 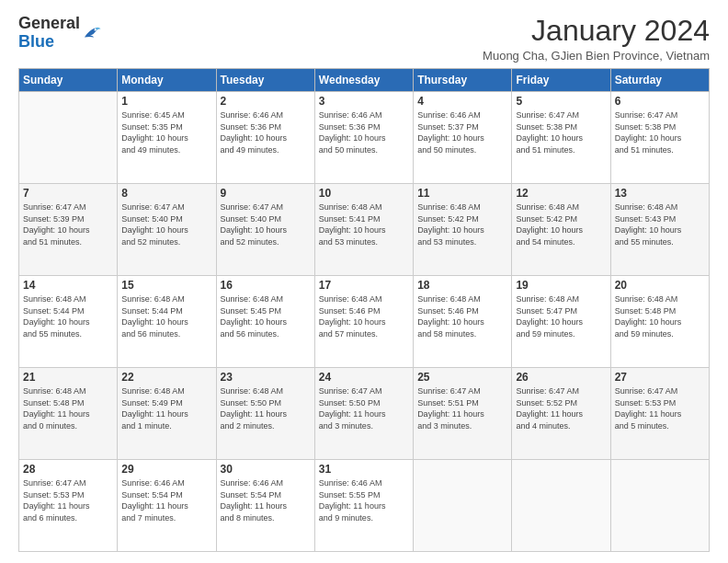 What do you see at coordinates (68, 224) in the screenshot?
I see `day-info: Sunrise: 6:47 AM Sunset: 5:39 PM Dayligh…` at bounding box center [68, 224].